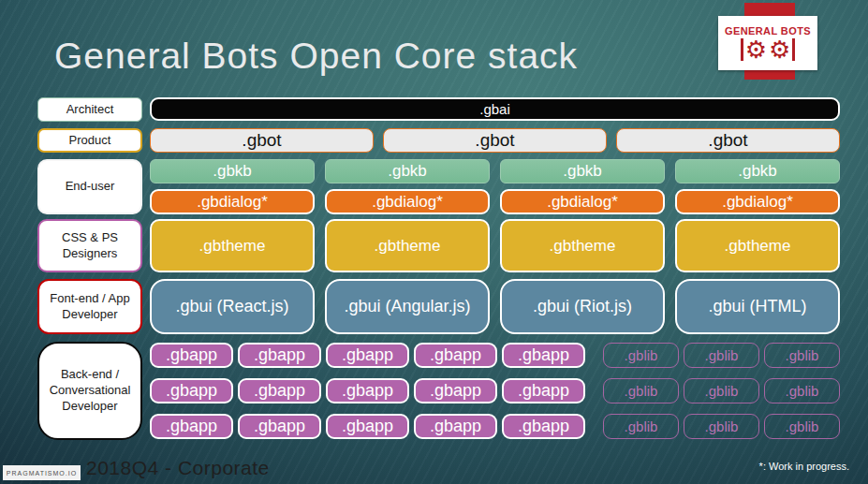  Describe the element at coordinates (494, 245) in the screenshot. I see `row-gbtheme: .gbtheme .gbtheme .gbtheme .gbtheme` at that location.